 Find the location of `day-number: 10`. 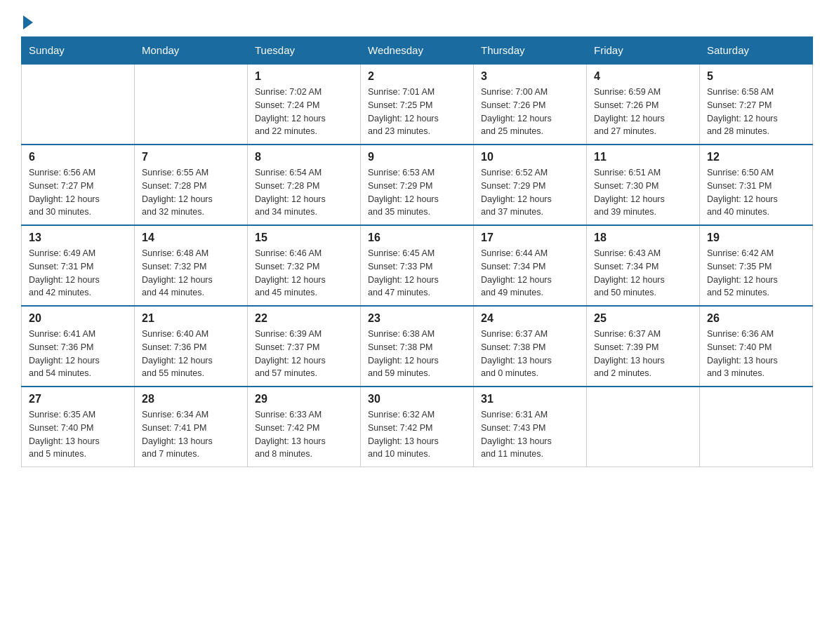

day-number: 10 is located at coordinates (530, 157).